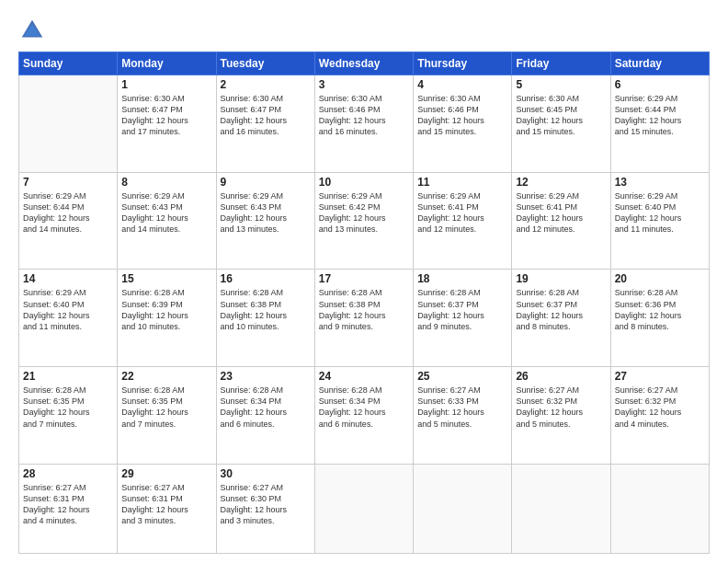 The width and height of the screenshot is (728, 563). Describe the element at coordinates (167, 508) in the screenshot. I see `day-cell: 29Sunrise: 6:27 AM Sunset: 6:31 PM Dayli…` at that location.